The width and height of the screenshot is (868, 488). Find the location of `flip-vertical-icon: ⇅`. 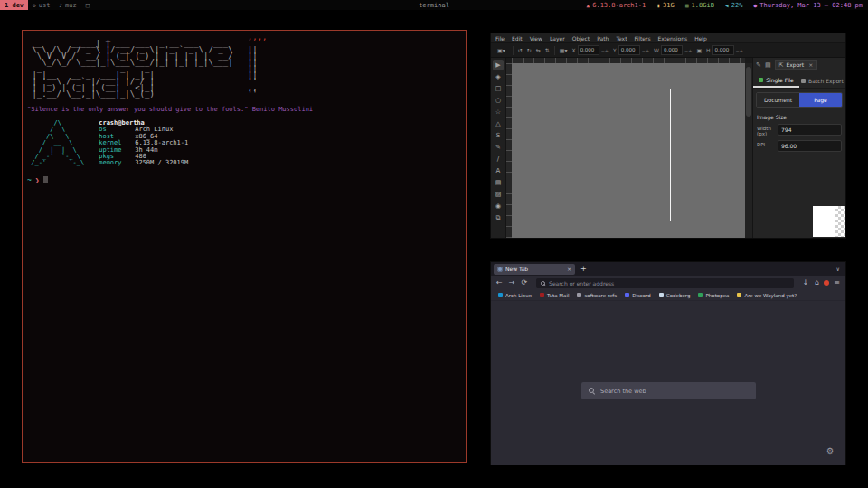

flip-vertical-icon: ⇅ is located at coordinates (548, 51).